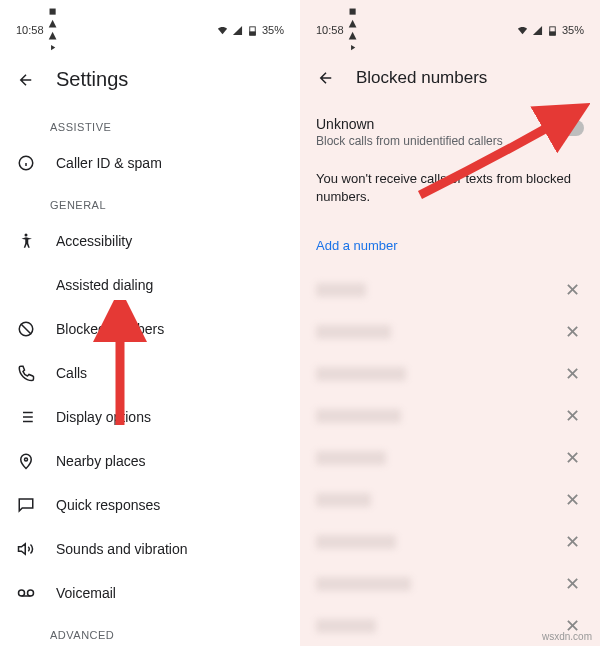 Image resolution: width=600 pixels, height=646 pixels. I want to click on section-advanced: ADVANCED, so click(150, 630).